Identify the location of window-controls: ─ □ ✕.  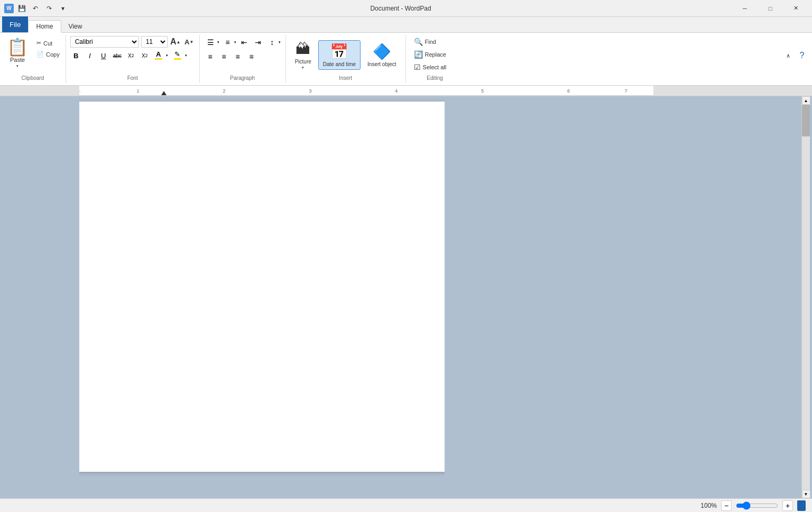
(770, 8).